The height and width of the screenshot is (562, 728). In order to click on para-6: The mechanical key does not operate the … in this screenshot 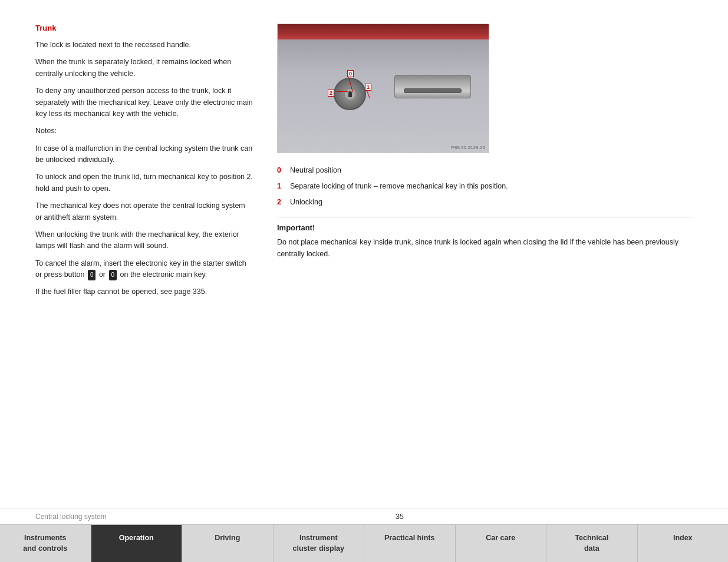, I will do `click(144, 212)`.